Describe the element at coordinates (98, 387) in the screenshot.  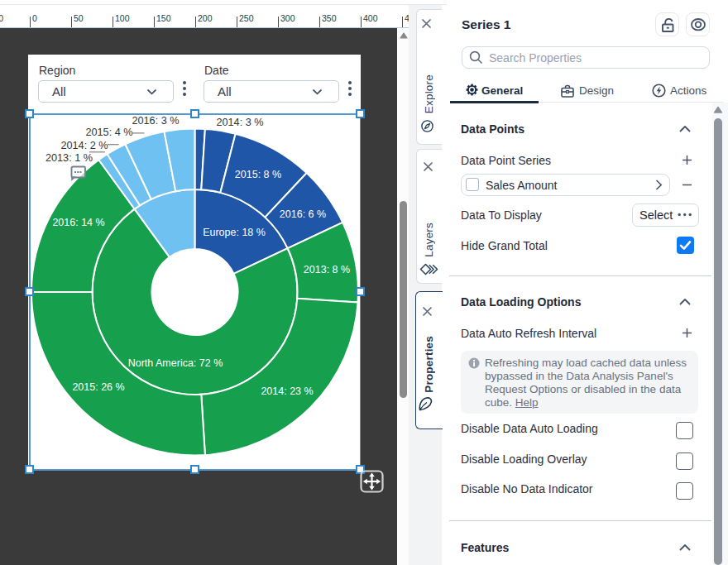
I see `svg-text: 2015: 26 %` at that location.